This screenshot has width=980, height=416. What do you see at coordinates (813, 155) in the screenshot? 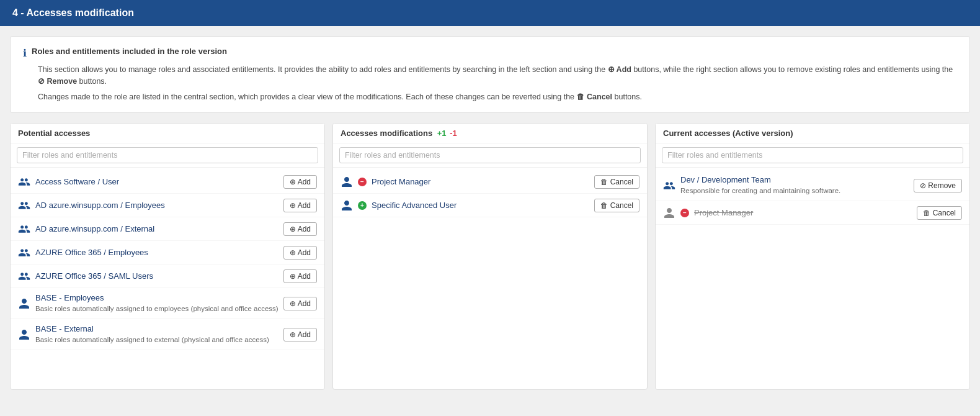
I see `current-accesses-filter-wrap` at bounding box center [813, 155].